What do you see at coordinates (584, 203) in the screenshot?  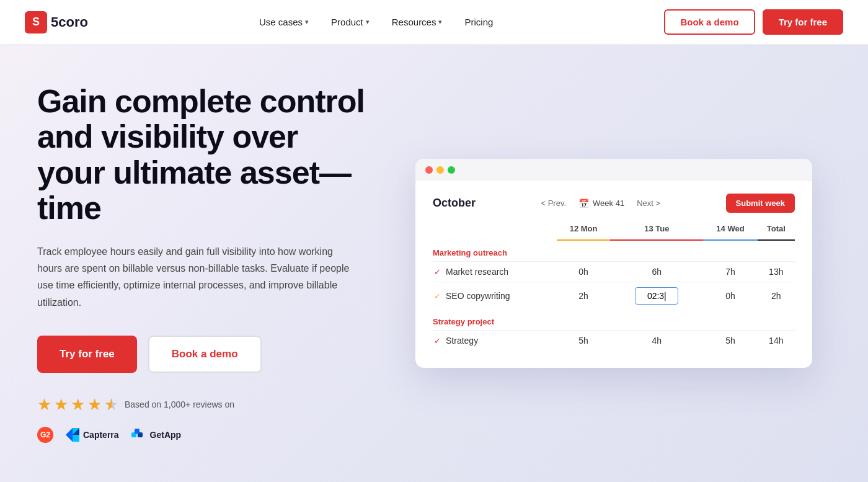 I see `calendar-icon: 📅` at bounding box center [584, 203].